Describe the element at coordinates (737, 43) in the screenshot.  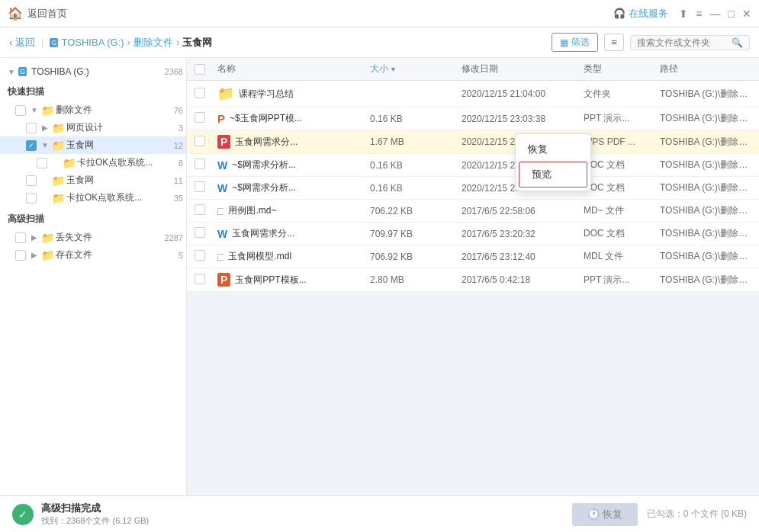
I see `search-icon: 🔍` at that location.